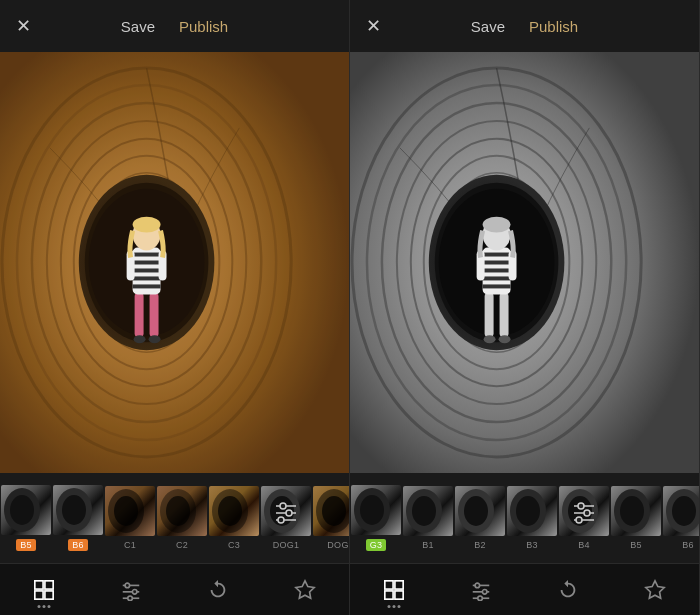 The width and height of the screenshot is (700, 615). What do you see at coordinates (394, 590) in the screenshot?
I see `right-frame-button` at bounding box center [394, 590].